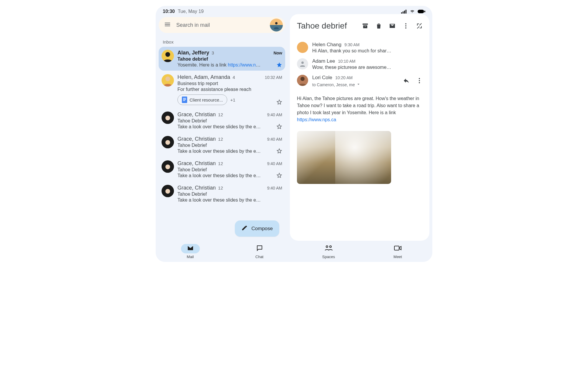  Describe the element at coordinates (220, 65) in the screenshot. I see `thread-snippet: Yosemite. Here is a link https://www.nps…` at that location.